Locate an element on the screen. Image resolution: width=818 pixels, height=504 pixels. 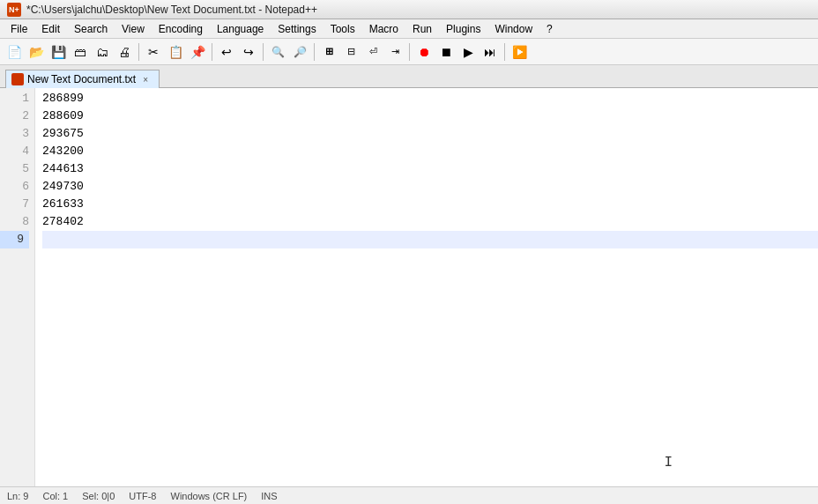
menu-run: Run is located at coordinates (422, 29).